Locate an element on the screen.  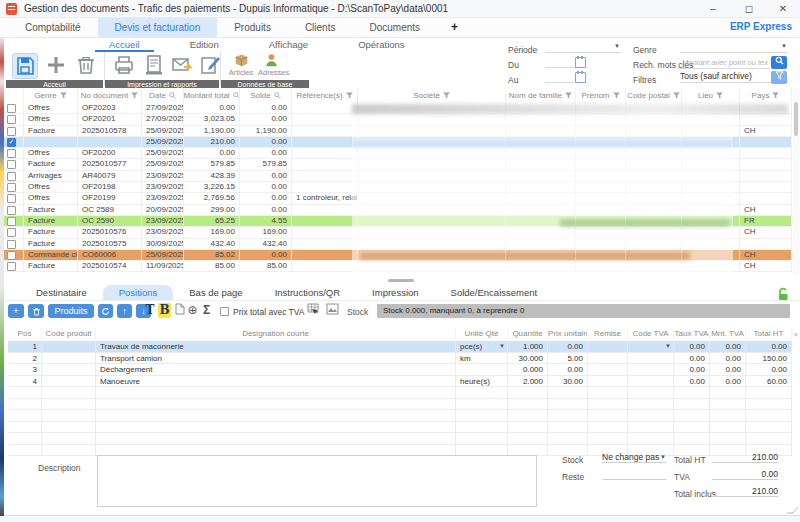
splitter-handle is located at coordinates (401, 280).